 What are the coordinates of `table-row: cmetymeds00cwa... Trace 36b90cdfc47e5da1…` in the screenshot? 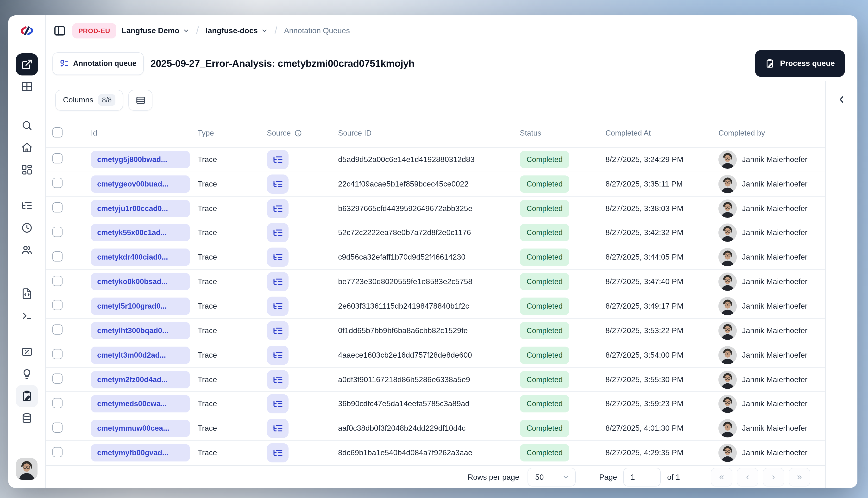 It's located at (436, 404).